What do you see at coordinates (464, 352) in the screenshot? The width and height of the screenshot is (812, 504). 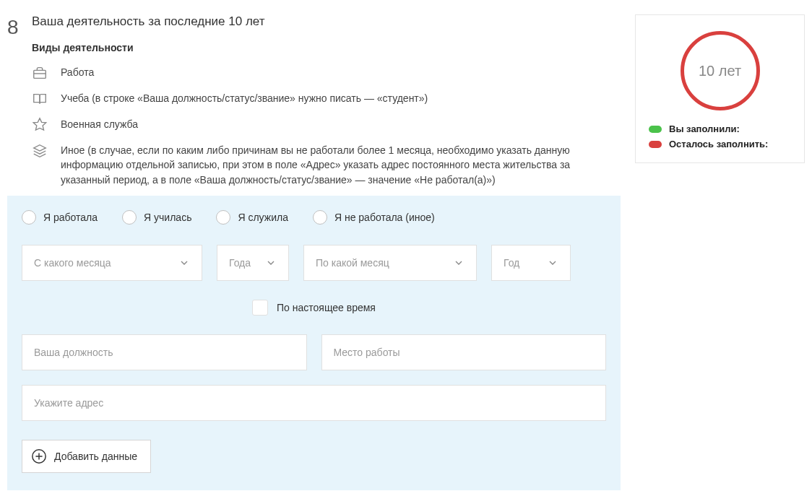 I see `workplace-input` at bounding box center [464, 352].